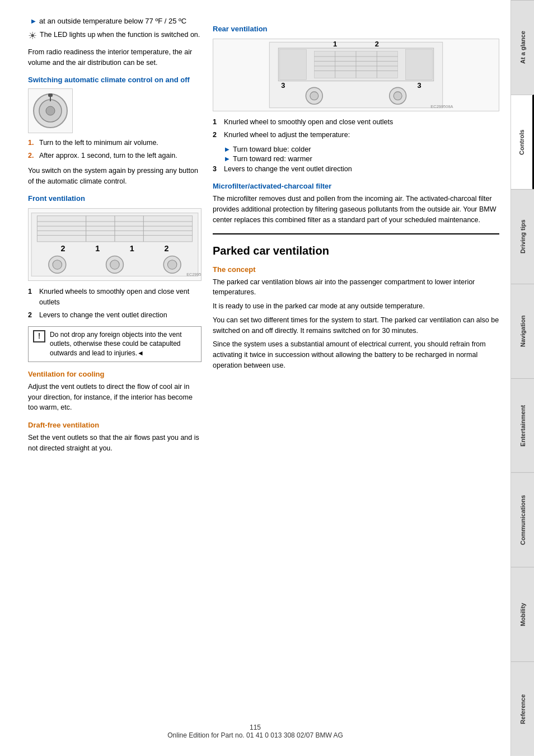 Image resolution: width=534 pixels, height=756 pixels. I want to click on concept-para-1: The parked car ventilation blows air int…, so click(356, 288).